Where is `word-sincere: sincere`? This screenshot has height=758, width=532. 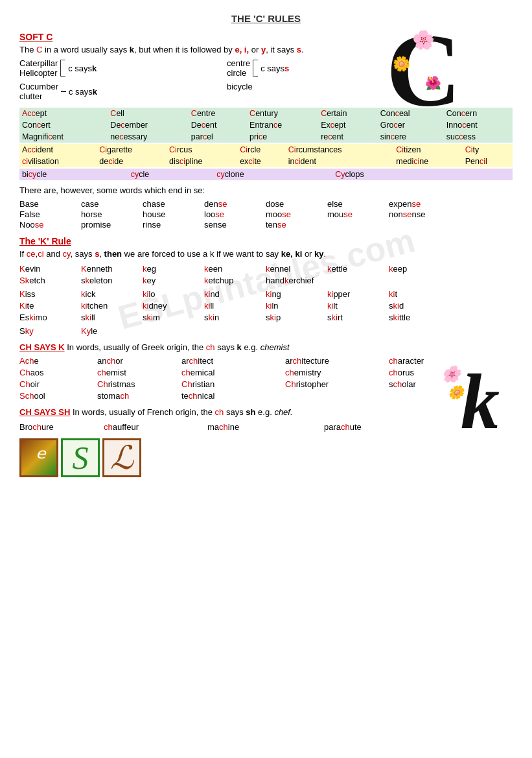
word-sincere: sincere is located at coordinates (411, 137).